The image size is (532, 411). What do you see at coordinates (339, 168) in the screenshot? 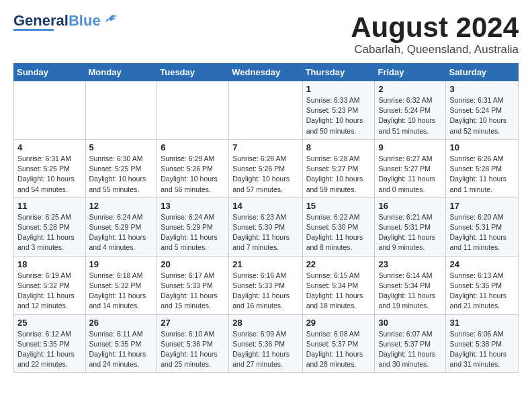
I see `calendar-cell: 8Sunrise: 6:28 AM Sunset: 5:27 PM Daylig…` at bounding box center [339, 168].